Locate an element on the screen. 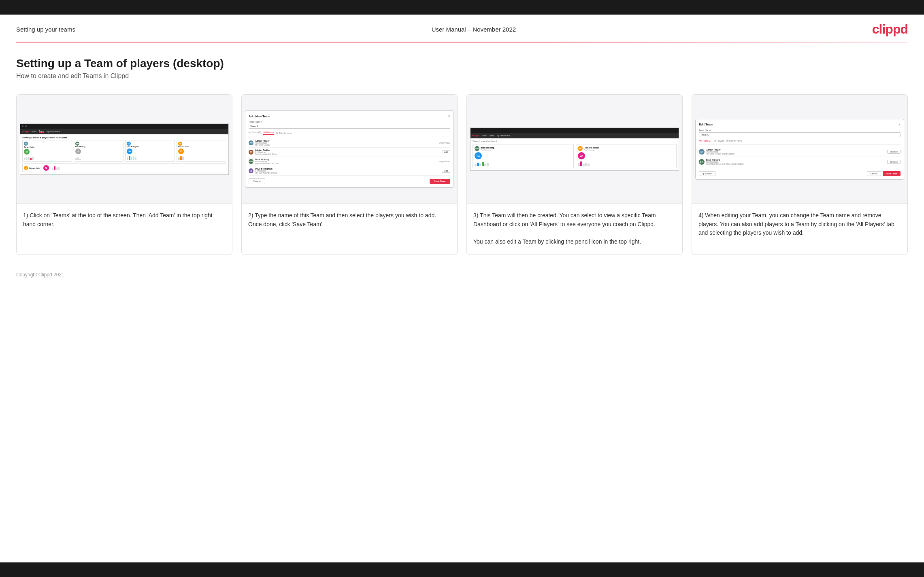  card-3-text-content: 3) This Team will then be created. You c… is located at coordinates (564, 228).